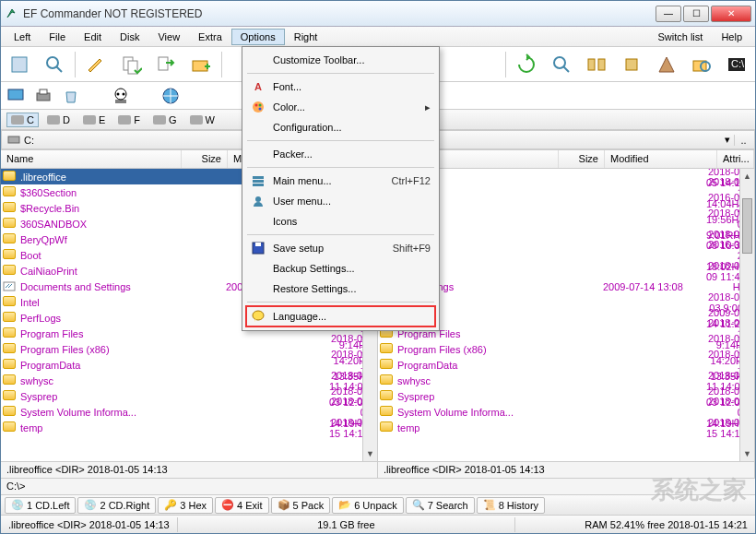 The width and height of the screenshot is (756, 534). What do you see at coordinates (341, 127) in the screenshot?
I see `dd-configuration: Configuration...` at bounding box center [341, 127].